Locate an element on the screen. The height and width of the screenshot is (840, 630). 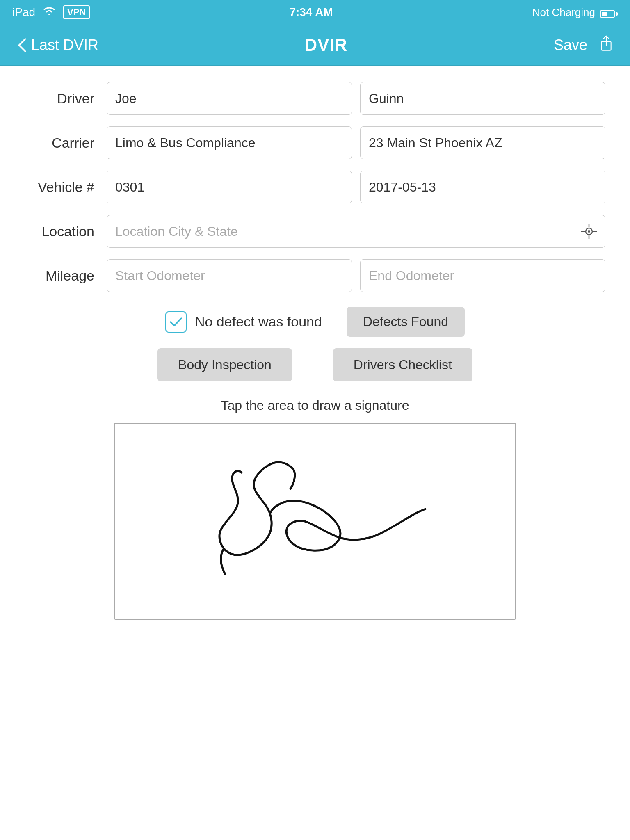
wifi-icon is located at coordinates (49, 12).